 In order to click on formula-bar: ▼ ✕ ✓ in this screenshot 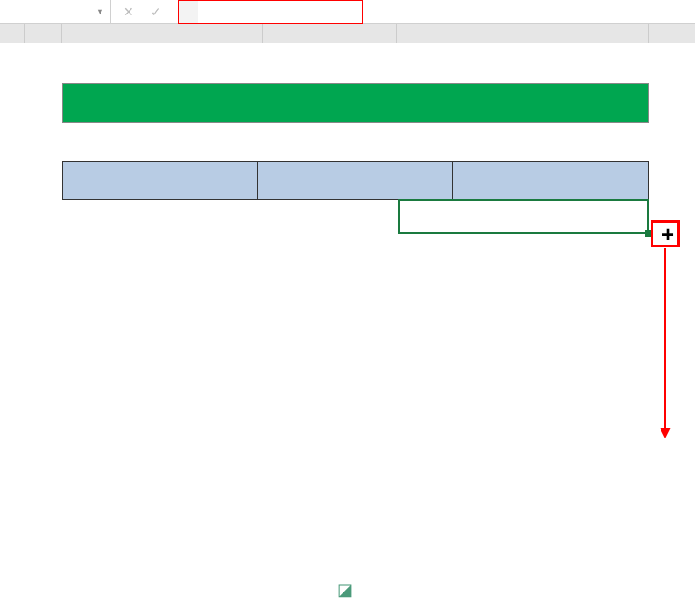, I will do `click(348, 12)`.